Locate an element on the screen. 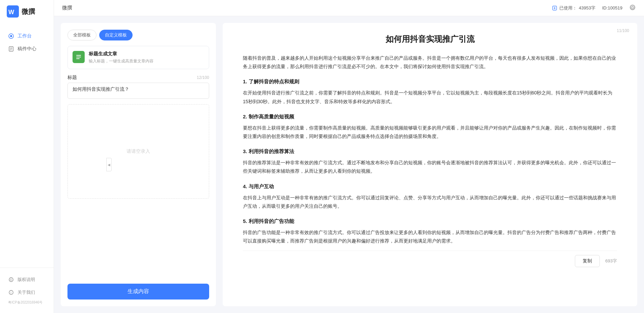  word-count: 693字 is located at coordinates (611, 261).